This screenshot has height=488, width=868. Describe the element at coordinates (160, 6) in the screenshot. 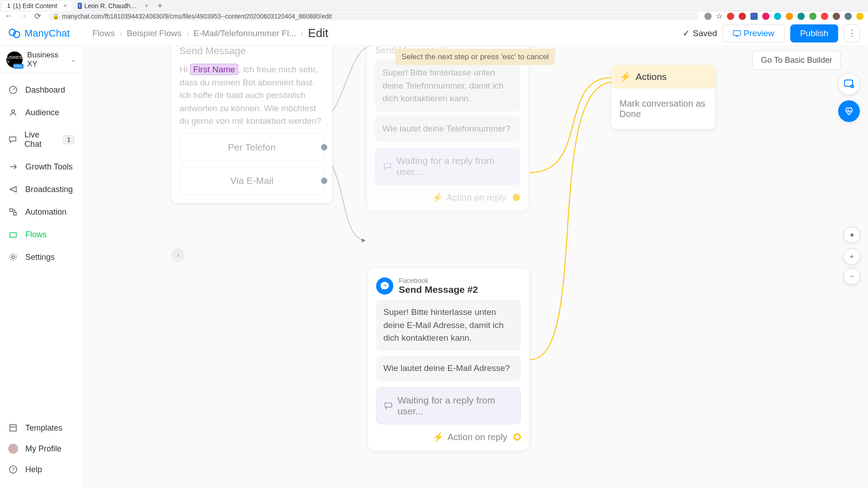

I see `new-tab-button: +` at that location.